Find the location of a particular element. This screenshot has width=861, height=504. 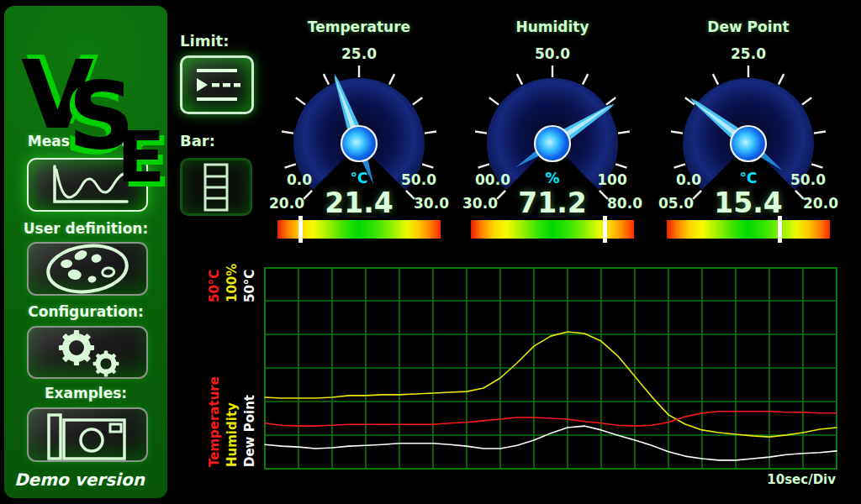

gauge-title: Dew Point is located at coordinates (748, 27).